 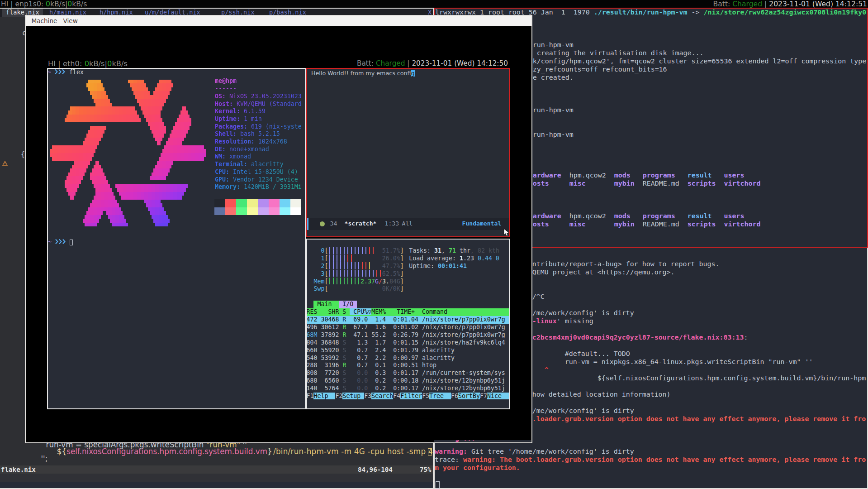 What do you see at coordinates (167, 451) in the screenshot?
I see `text-segment: self.nixosConfigurations.hpm.config.syst…` at bounding box center [167, 451].